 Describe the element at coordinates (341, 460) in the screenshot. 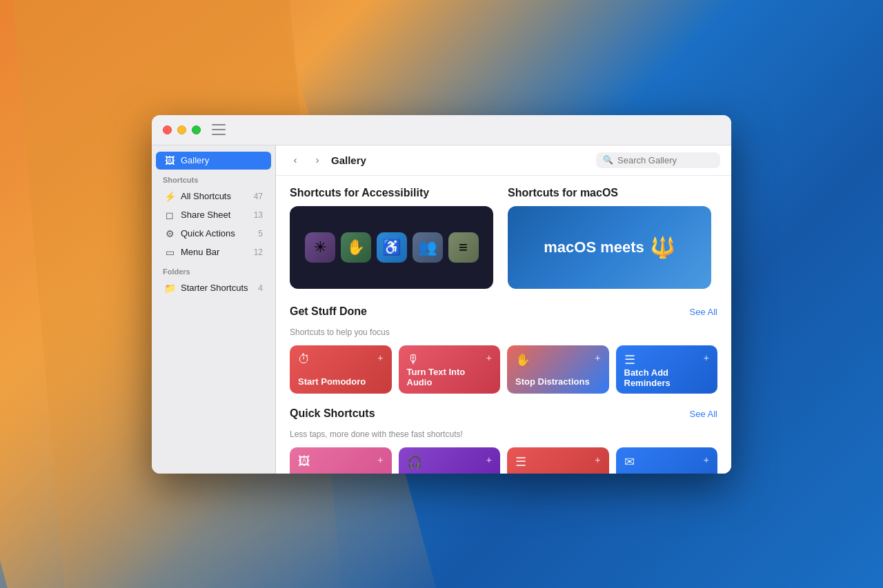

I see `card-markup: 🖼 + Markup and Send` at that location.